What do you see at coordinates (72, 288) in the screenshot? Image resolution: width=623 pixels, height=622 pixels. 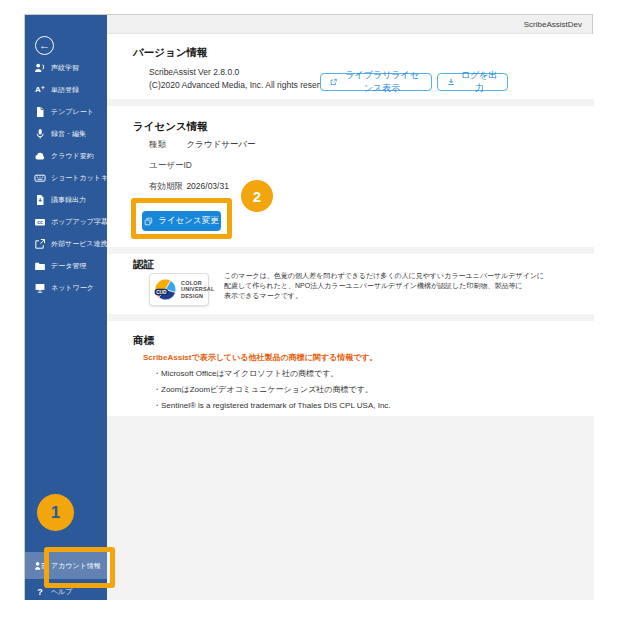 I see `sidebar-item-label: ネットワーク` at bounding box center [72, 288].